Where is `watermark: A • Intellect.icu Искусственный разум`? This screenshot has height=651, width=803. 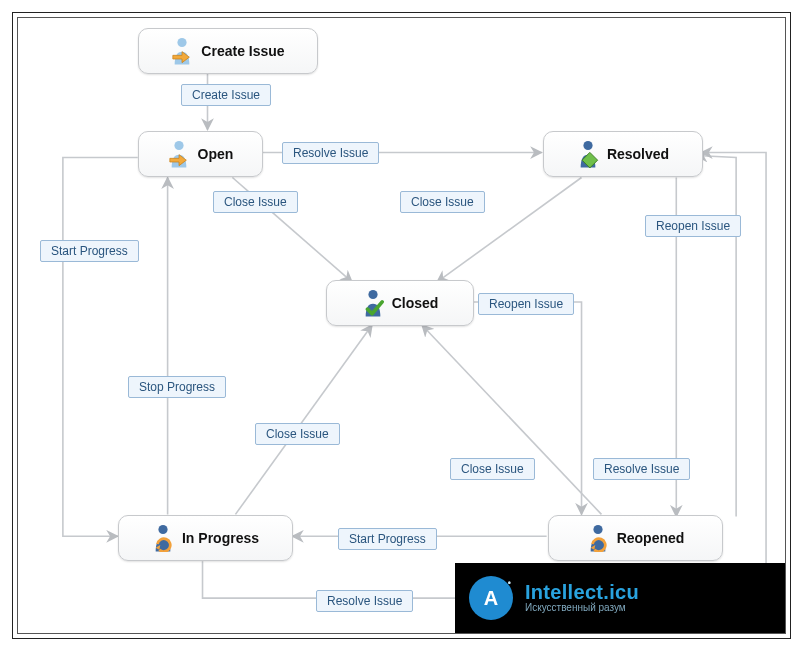
watermark: A • Intellect.icu Искусственный разум is located at coordinates (620, 598).